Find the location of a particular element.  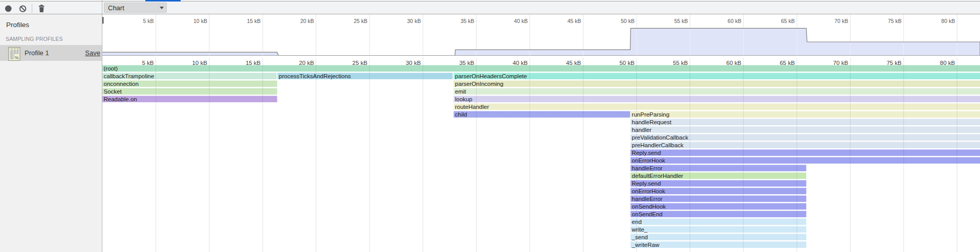

svg-text: 25 kB is located at coordinates (360, 21).